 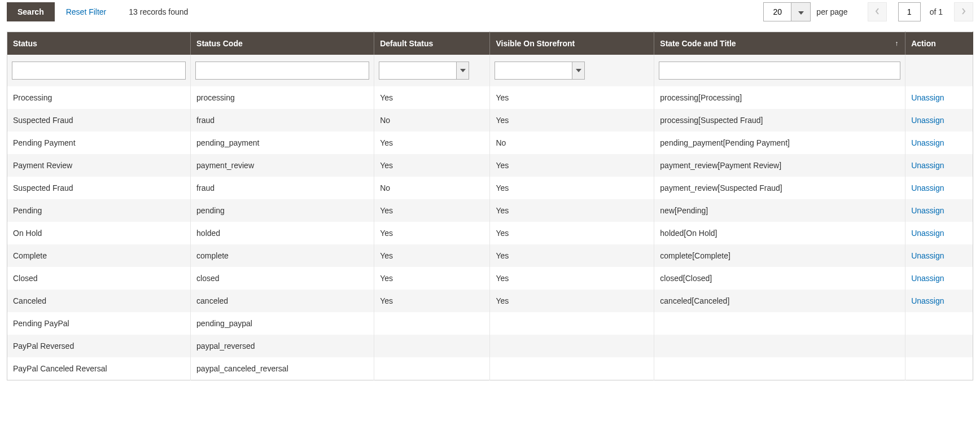 What do you see at coordinates (490, 188) in the screenshot?
I see `table-row: Suspected FraudfraudNoYespayment_review[…` at bounding box center [490, 188].